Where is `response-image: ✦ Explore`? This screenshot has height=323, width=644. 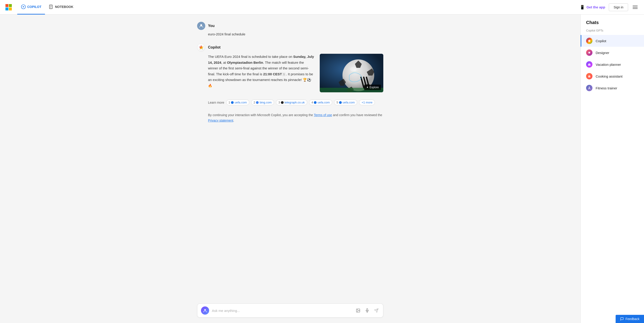
response-image: ✦ Explore is located at coordinates (352, 73).